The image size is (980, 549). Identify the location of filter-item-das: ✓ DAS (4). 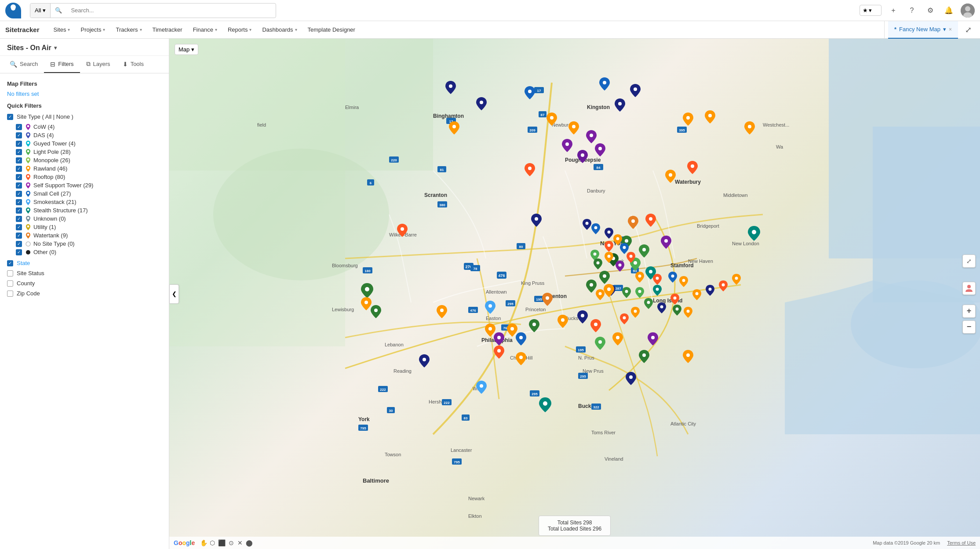
(84, 135).